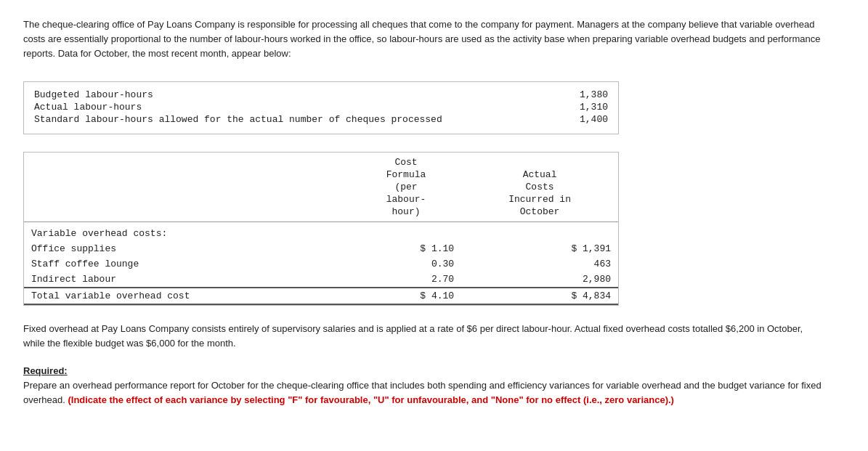  Describe the element at coordinates (321, 107) in the screenshot. I see `labour-row-actual: Actual labour-hours 1,310` at that location.